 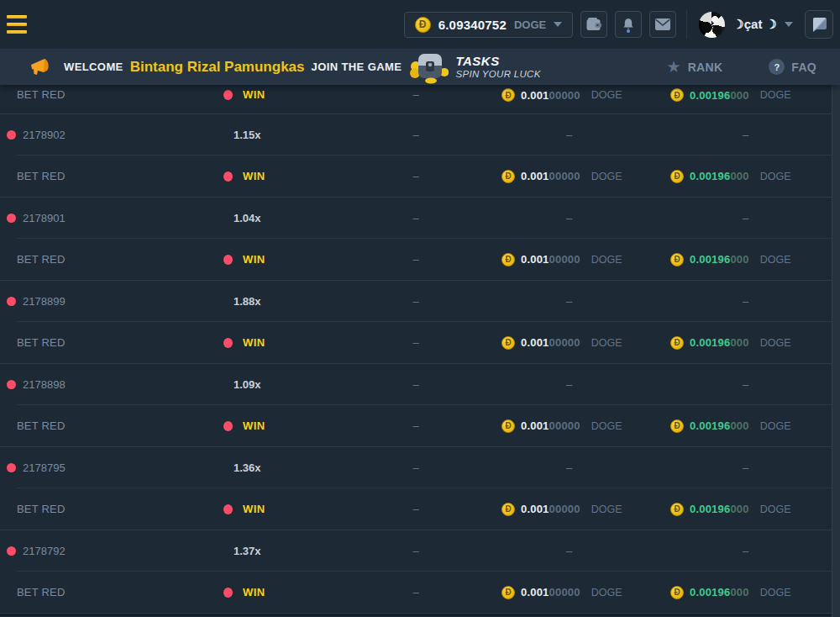 What do you see at coordinates (746, 25) in the screenshot?
I see `user-menu: ☽çat ☽` at bounding box center [746, 25].